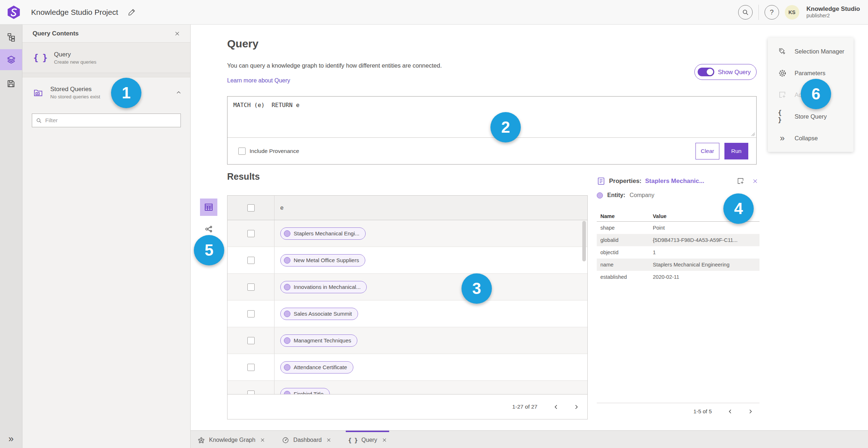 The height and width of the screenshot is (448, 868). What do you see at coordinates (745, 12) in the screenshot?
I see `search-button` at bounding box center [745, 12].